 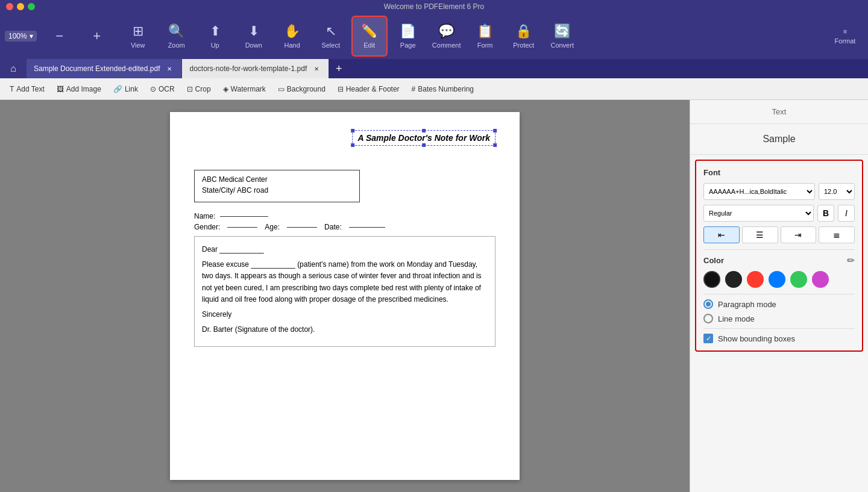 I want to click on zoom-control: 100% ▾, so click(x=20, y=36).